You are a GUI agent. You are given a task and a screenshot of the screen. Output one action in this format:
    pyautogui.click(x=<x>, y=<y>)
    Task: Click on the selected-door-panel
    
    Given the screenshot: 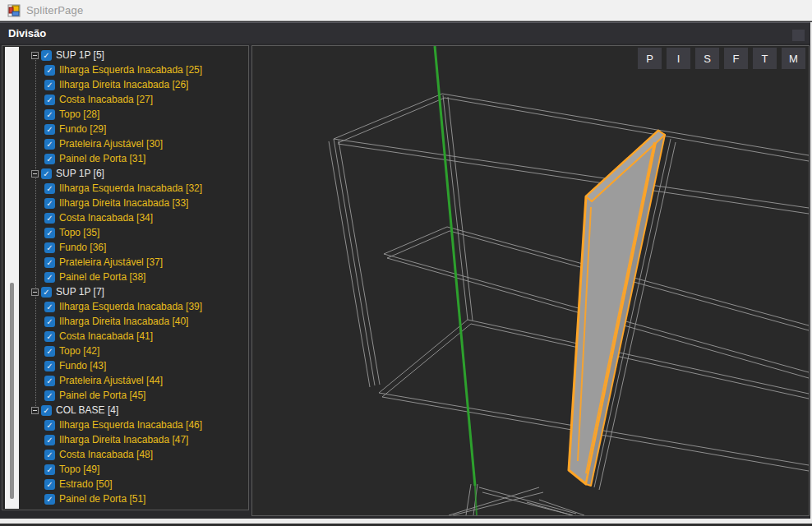 What is the action you would take?
    pyautogui.click(x=616, y=308)
    